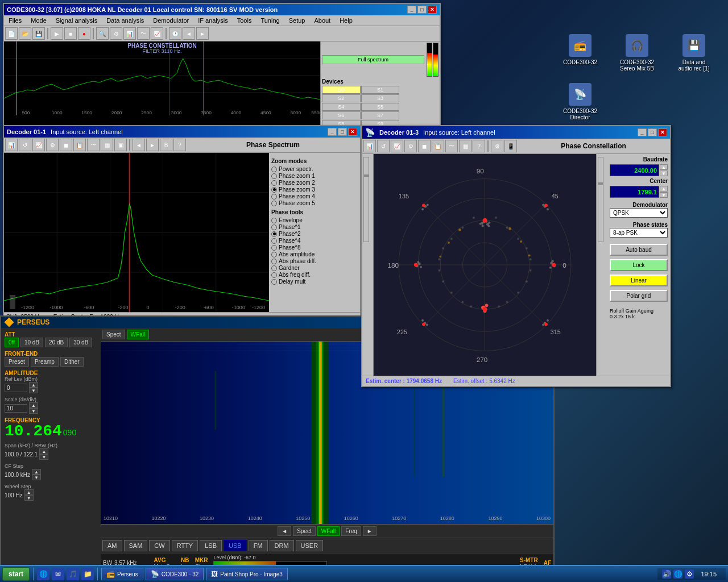 The image size is (728, 582). Describe the element at coordinates (175, 574) in the screenshot. I see `taskbar-code300: 📡 CODE300 - 32` at that location.